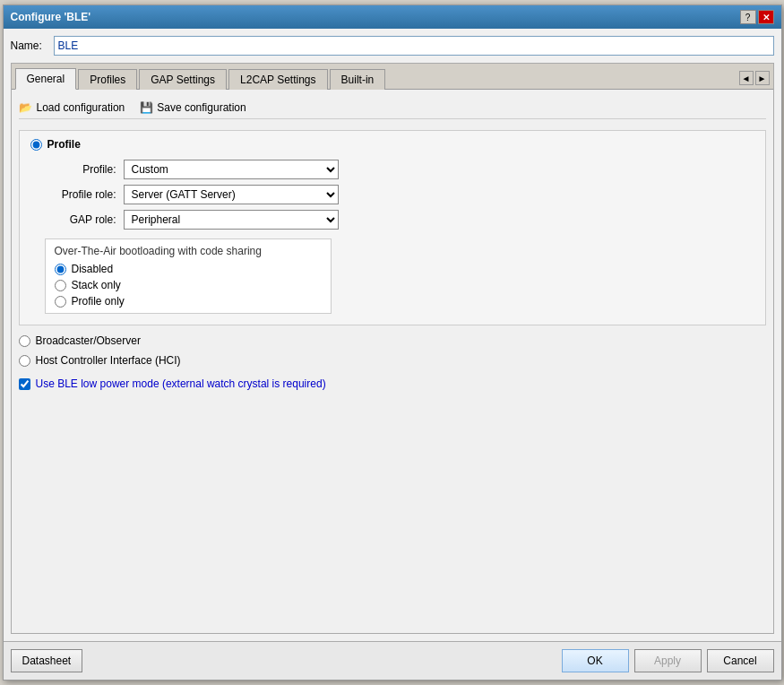 The width and height of the screenshot is (784, 685). What do you see at coordinates (181, 384) in the screenshot?
I see `low-power-label: Use BLE low power mode (external watch c…` at bounding box center [181, 384].